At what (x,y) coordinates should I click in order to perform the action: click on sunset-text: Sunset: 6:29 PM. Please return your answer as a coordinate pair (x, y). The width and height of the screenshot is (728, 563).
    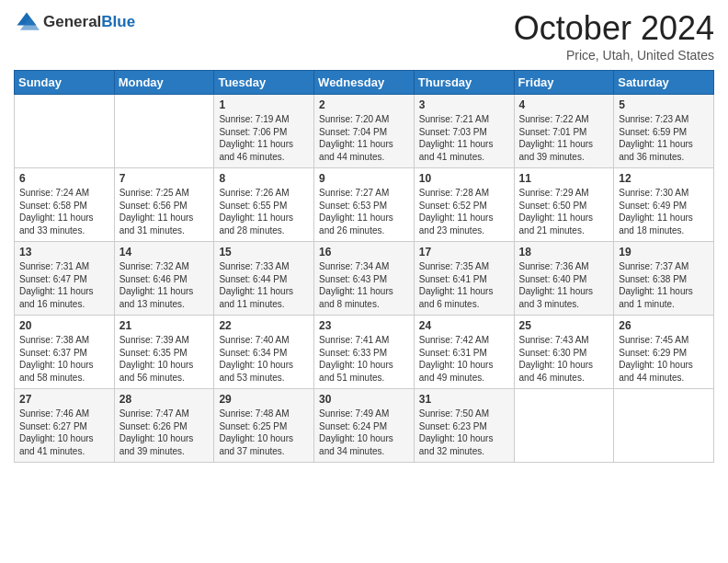
    Looking at the image, I should click on (664, 353).